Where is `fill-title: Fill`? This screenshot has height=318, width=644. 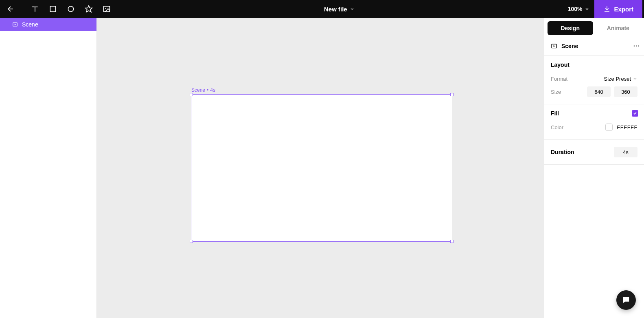
fill-title: Fill is located at coordinates (555, 113).